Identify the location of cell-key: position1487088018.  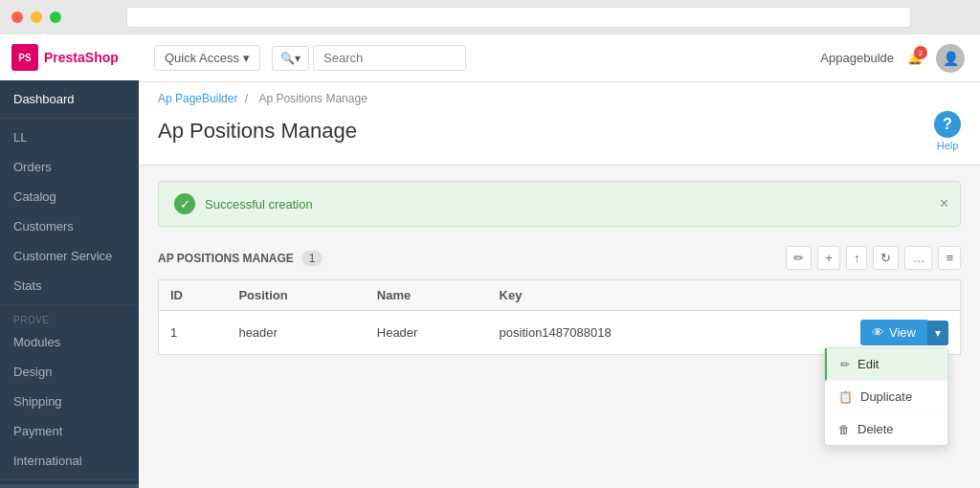
(618, 333).